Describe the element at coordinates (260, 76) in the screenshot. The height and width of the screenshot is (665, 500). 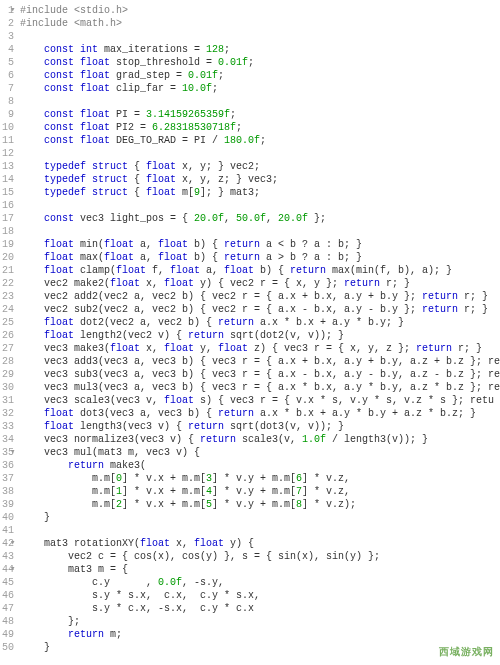
I see `code-line: const float grad_step = 0.01f;` at that location.